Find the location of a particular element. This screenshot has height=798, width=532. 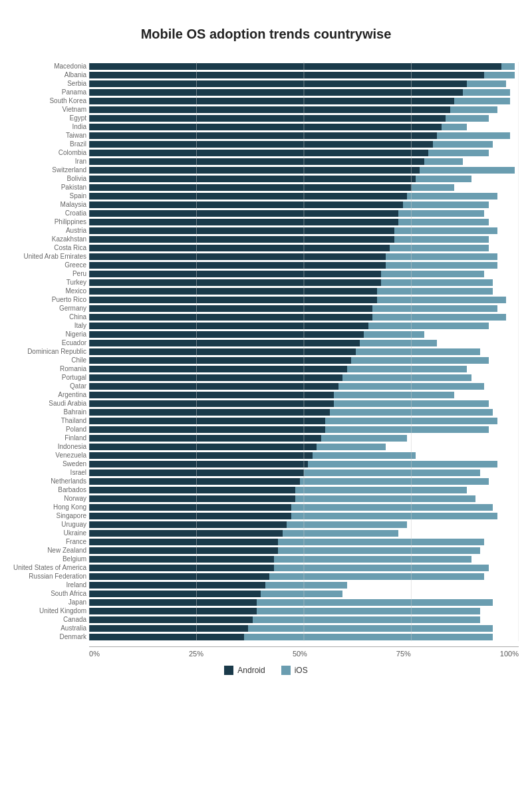

x-tick: 100% is located at coordinates (509, 654).